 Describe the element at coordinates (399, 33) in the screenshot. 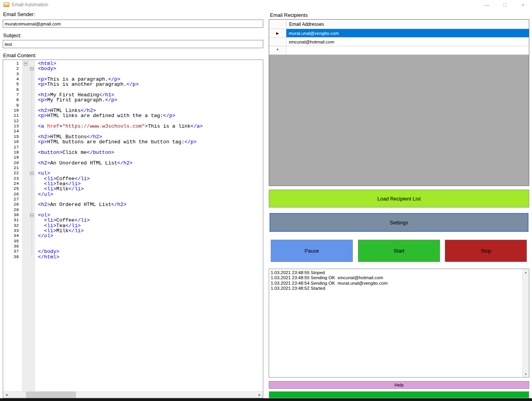

I see `recipient-row: ▶murat.unal@vengito.com` at that location.